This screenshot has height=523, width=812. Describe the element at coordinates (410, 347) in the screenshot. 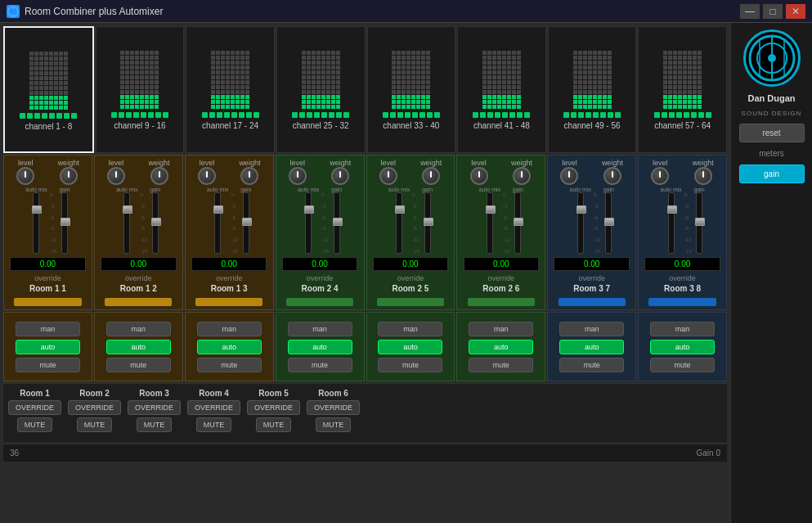

I see `auto-button-5: auto` at that location.